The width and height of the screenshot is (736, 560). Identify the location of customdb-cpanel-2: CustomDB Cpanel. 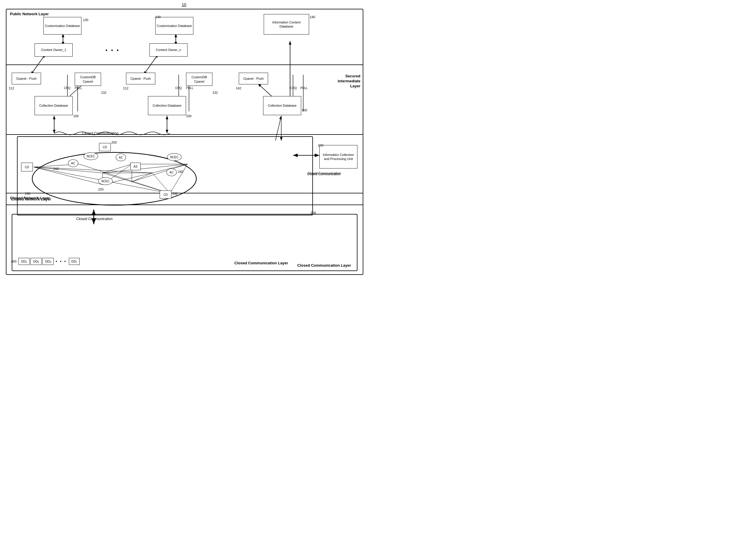
(199, 79).